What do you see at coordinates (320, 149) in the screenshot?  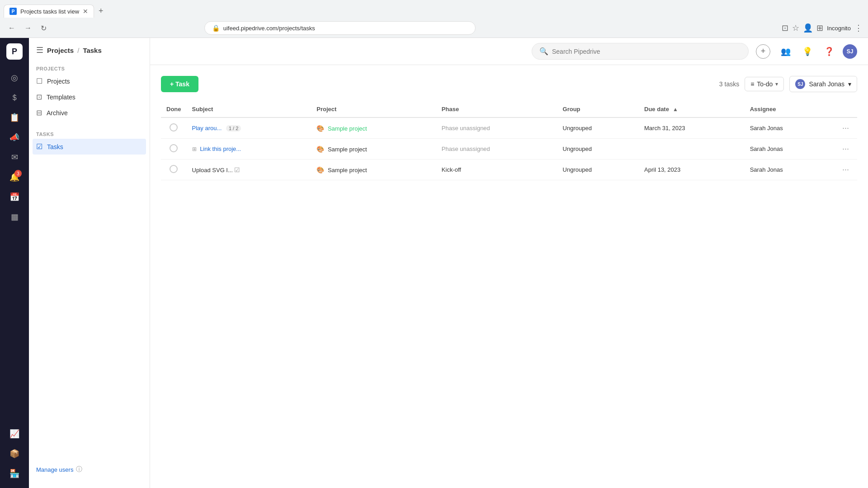 I see `project-icon-2: 🎨` at bounding box center [320, 149].